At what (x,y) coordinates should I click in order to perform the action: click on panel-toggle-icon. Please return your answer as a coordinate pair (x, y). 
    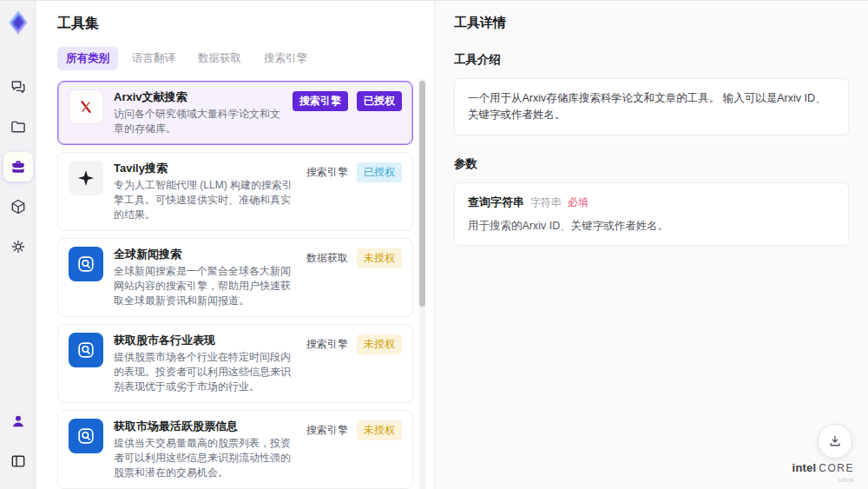
    Looking at the image, I should click on (18, 461).